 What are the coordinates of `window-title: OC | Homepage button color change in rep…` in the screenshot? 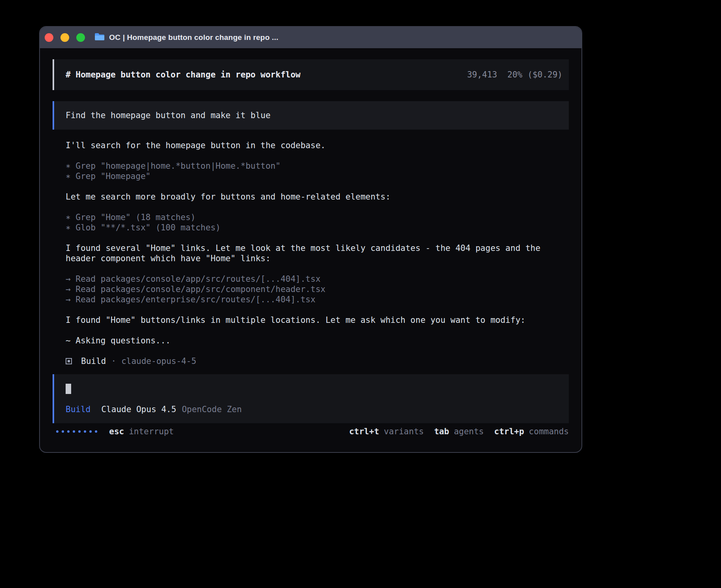 It's located at (194, 38).